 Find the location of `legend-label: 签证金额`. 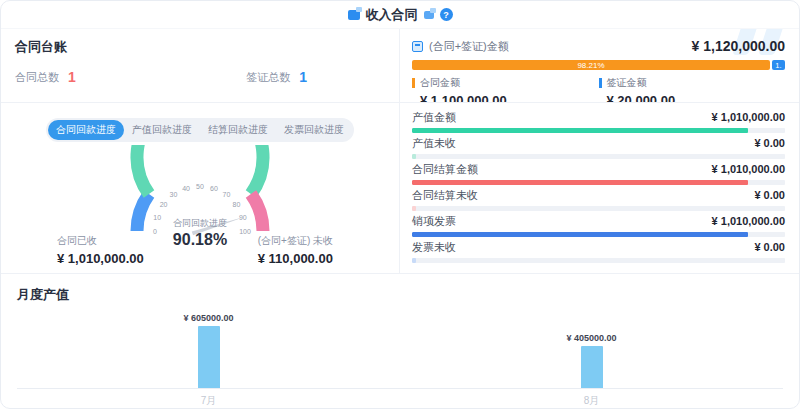

legend-label: 签证金额 is located at coordinates (627, 83).